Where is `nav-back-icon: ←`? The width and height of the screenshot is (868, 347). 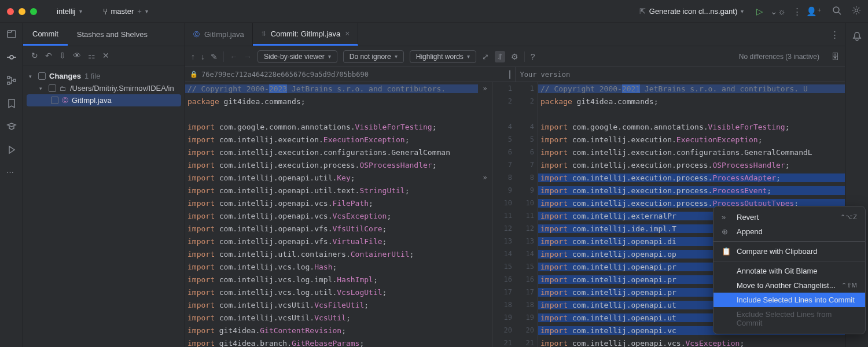
nav-back-icon: ← is located at coordinates (234, 57).